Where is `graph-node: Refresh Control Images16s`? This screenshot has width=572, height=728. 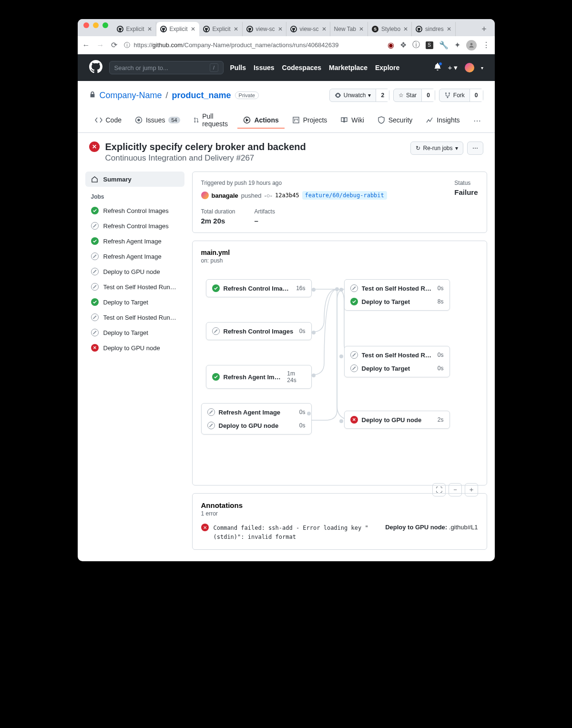 graph-node: Refresh Control Images16s is located at coordinates (259, 288).